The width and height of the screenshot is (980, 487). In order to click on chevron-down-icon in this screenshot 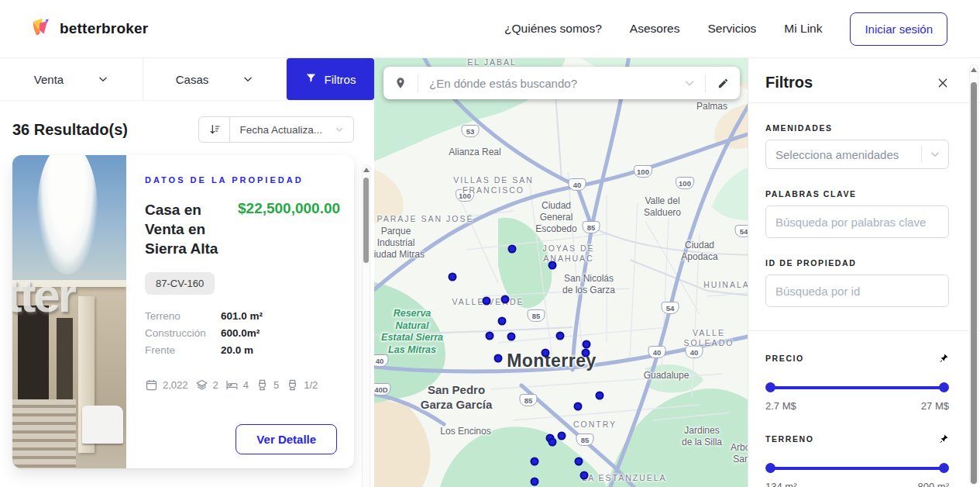, I will do `click(689, 83)`.